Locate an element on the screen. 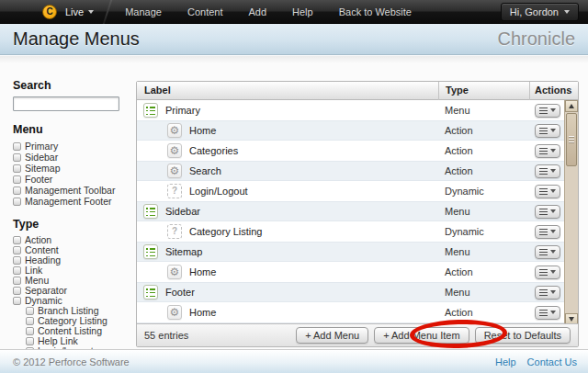  reset-to-defaults-button: Reset to Defaults is located at coordinates (523, 335).